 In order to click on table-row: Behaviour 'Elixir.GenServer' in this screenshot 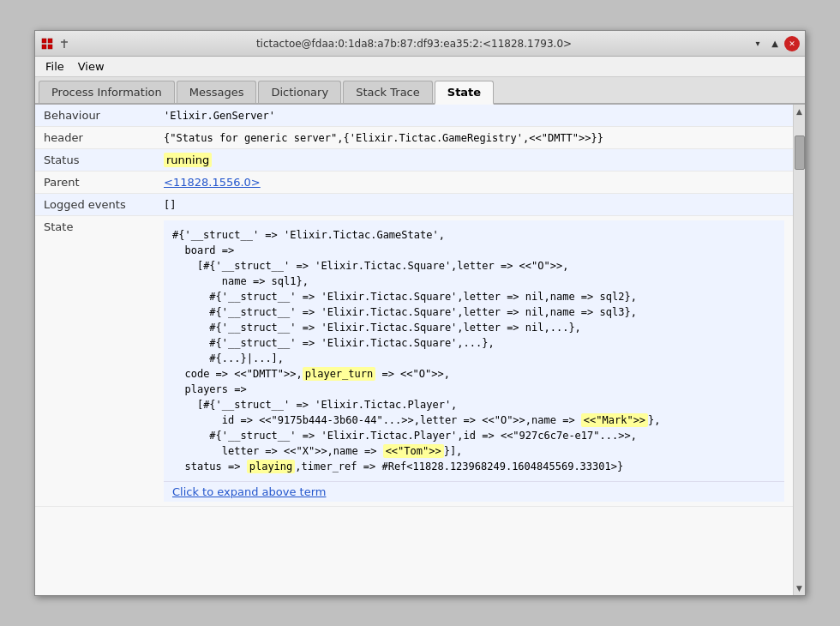, I will do `click(414, 116)`.